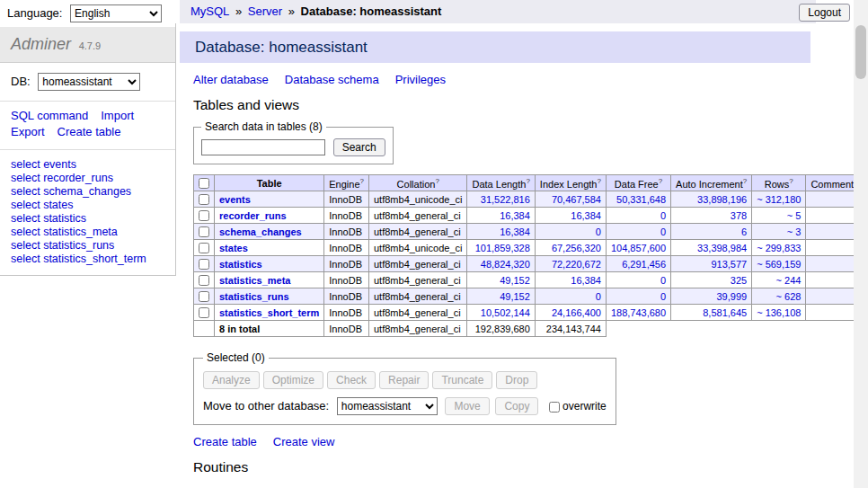 This screenshot has width=868, height=488. Describe the element at coordinates (265, 11) in the screenshot. I see `breadcrumb-link-server: Server` at that location.